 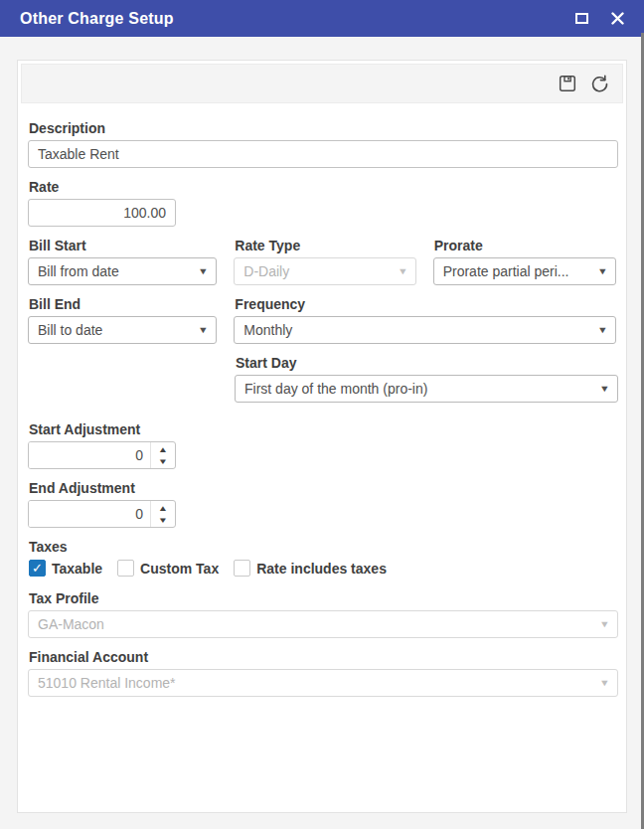 What do you see at coordinates (567, 83) in the screenshot?
I see `save-icon` at bounding box center [567, 83].